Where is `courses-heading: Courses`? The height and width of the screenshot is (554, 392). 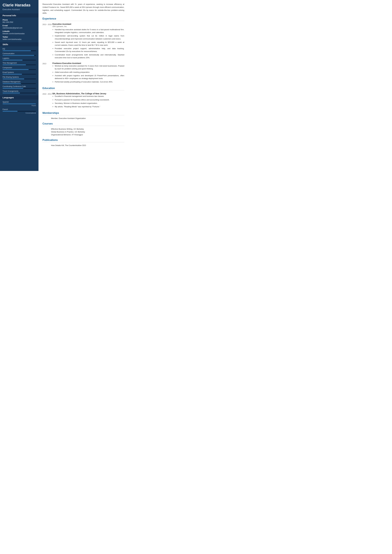 courses-heading: Courses is located at coordinates (84, 124).